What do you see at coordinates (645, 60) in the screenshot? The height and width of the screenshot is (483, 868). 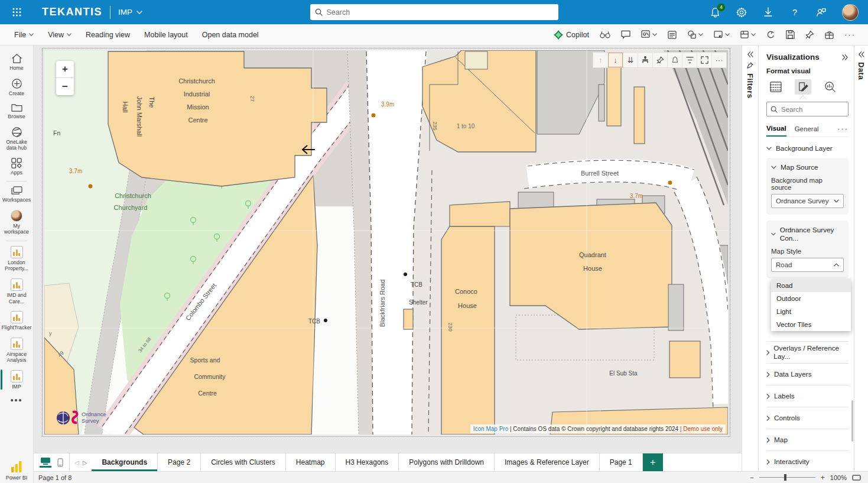 I see `expand-all-icon` at bounding box center [645, 60].